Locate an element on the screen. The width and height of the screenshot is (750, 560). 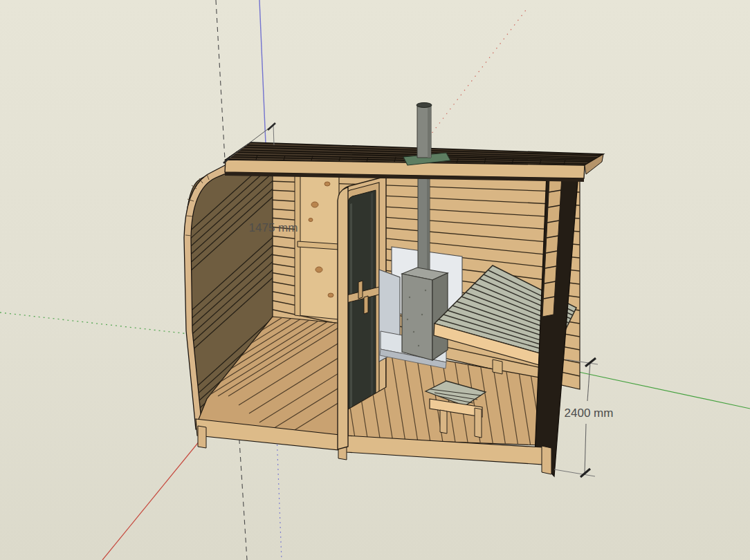
height-dimension-label: 2400 mm is located at coordinates (589, 413).